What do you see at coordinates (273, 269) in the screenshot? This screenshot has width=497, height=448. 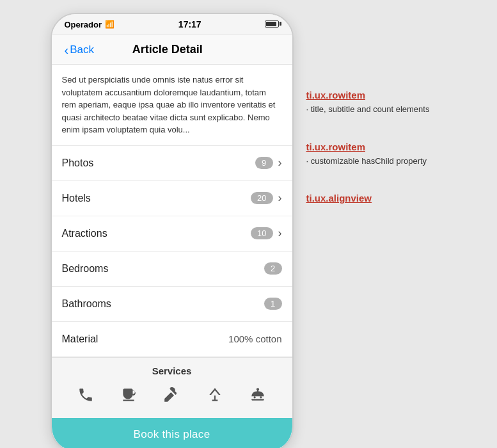 I see `row-badge-bedrooms: 2` at bounding box center [273, 269].